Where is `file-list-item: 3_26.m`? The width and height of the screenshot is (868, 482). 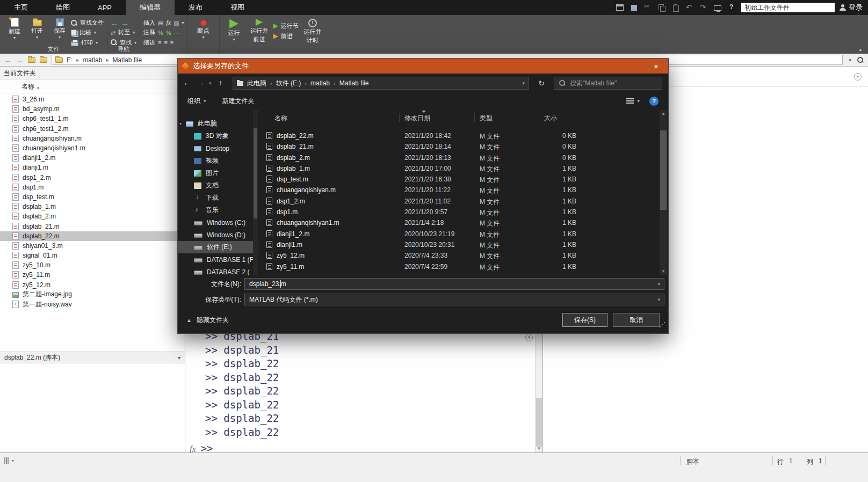
file-list-item: 3_26.m is located at coordinates (92, 99).